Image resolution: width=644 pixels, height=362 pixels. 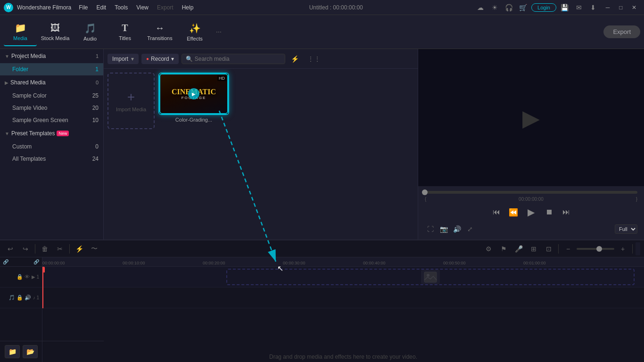 What do you see at coordinates (430, 229) in the screenshot?
I see `fit-screen-button: ⛶` at bounding box center [430, 229].